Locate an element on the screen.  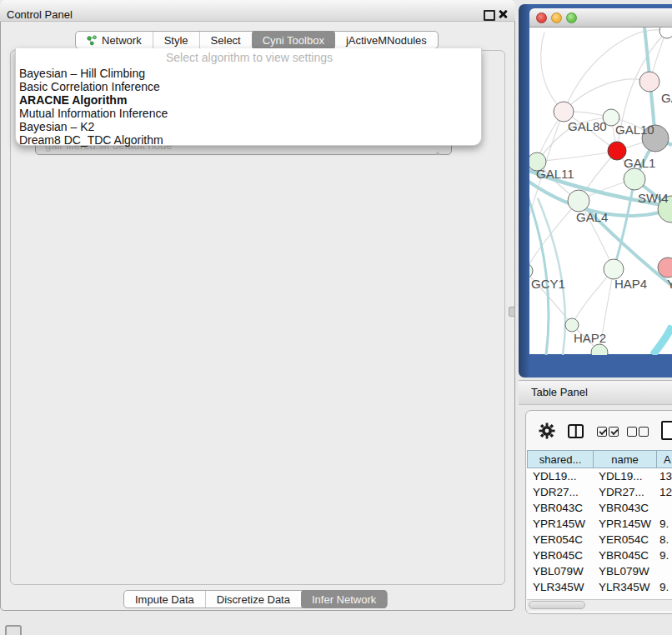
table-panel-title: Table Panel is located at coordinates (559, 392).